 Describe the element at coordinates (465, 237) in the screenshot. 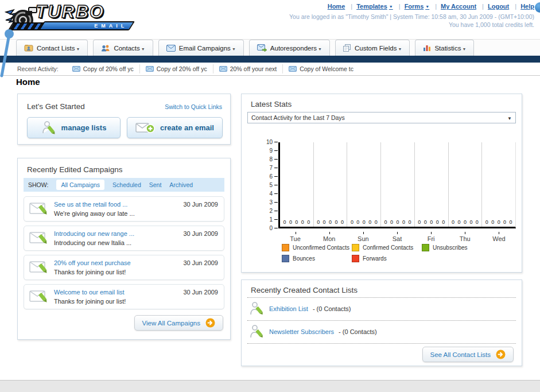

I see `chart-x-label: Thu` at that location.